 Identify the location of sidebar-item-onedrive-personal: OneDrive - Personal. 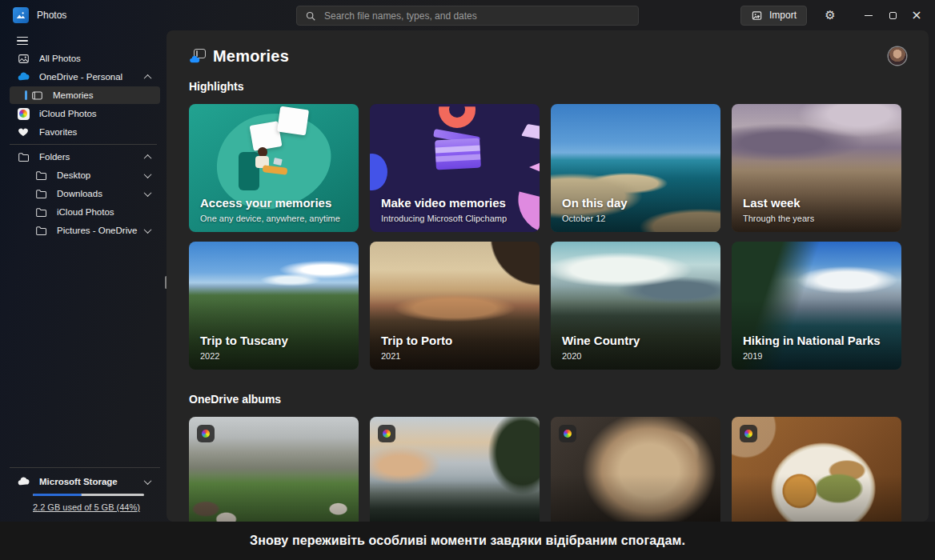
(85, 77).